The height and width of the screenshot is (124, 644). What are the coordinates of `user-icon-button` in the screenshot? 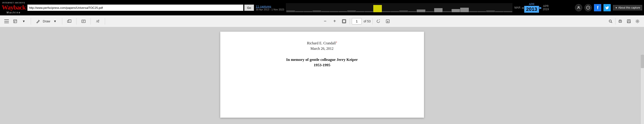 It's located at (578, 8).